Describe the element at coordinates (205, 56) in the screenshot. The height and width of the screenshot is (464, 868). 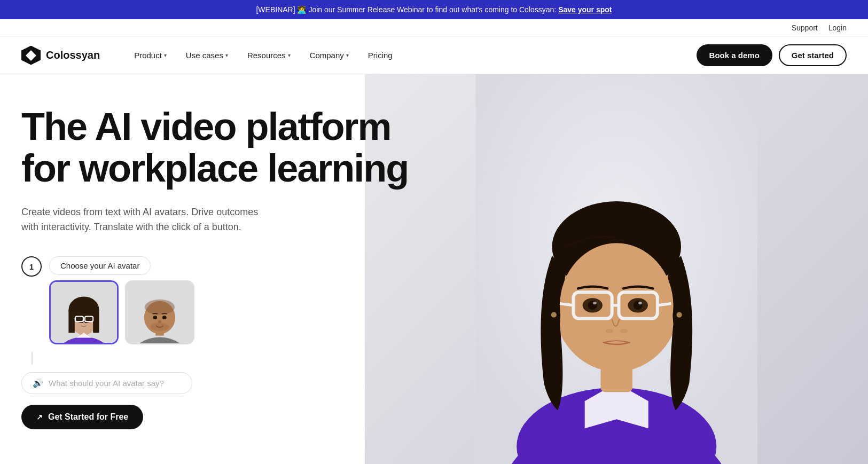
I see `nav-use-cases-label: Use cases` at that location.